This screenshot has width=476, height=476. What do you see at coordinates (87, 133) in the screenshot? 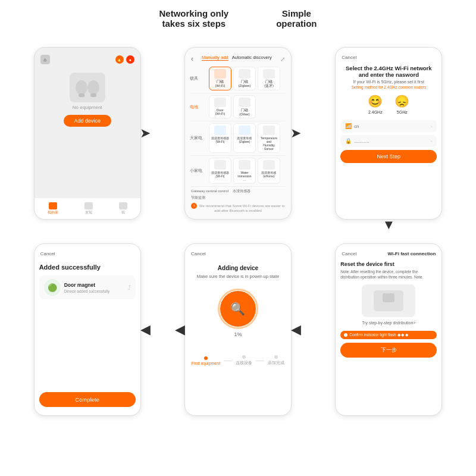
I see `phone1-frame: ⌂ 🔥 ● No equipment Add devi` at bounding box center [87, 133].